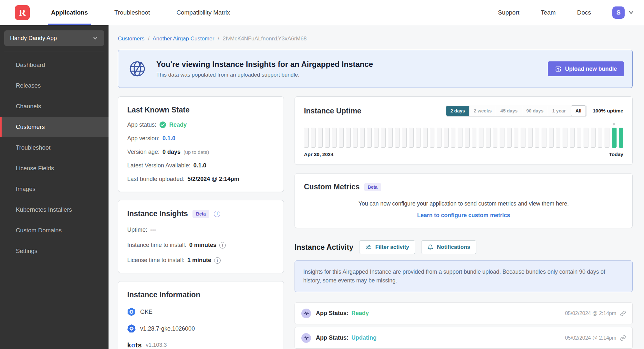 This screenshot has height=349, width=644. Describe the element at coordinates (559, 111) in the screenshot. I see `range-1-year: 1 year` at that location.